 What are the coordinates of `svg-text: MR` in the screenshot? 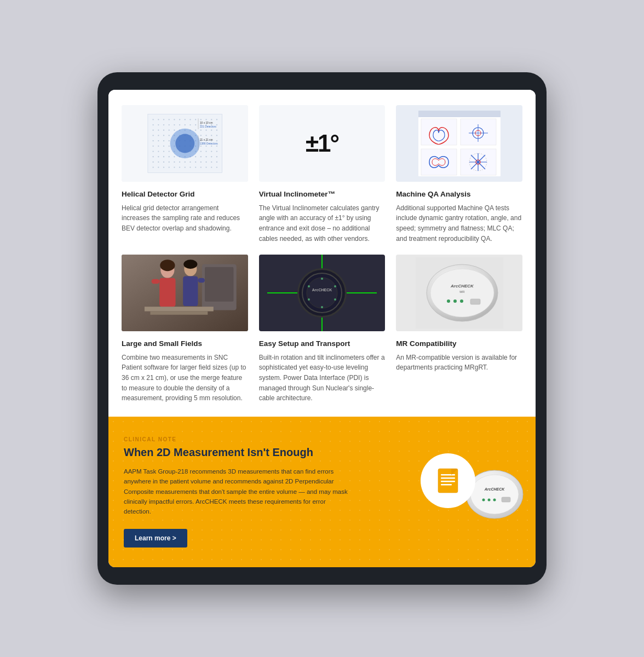 It's located at (462, 292).